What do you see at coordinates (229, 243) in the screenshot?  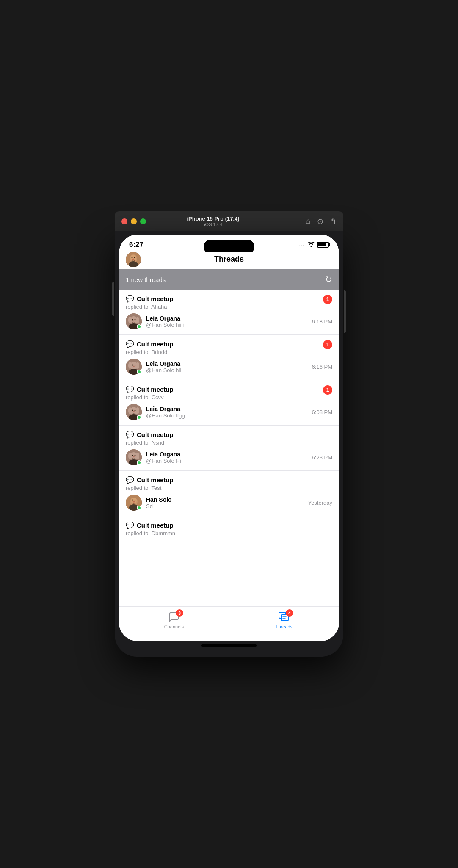 I see `status-bar: 6:27 ···` at bounding box center [229, 243].